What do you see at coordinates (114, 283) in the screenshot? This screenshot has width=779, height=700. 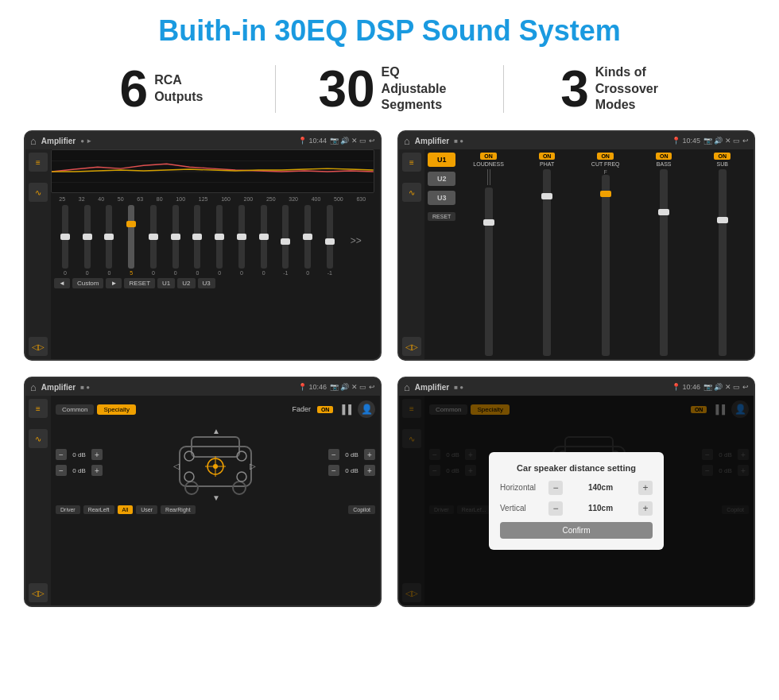 I see `eq-next-btn: ►` at bounding box center [114, 283].